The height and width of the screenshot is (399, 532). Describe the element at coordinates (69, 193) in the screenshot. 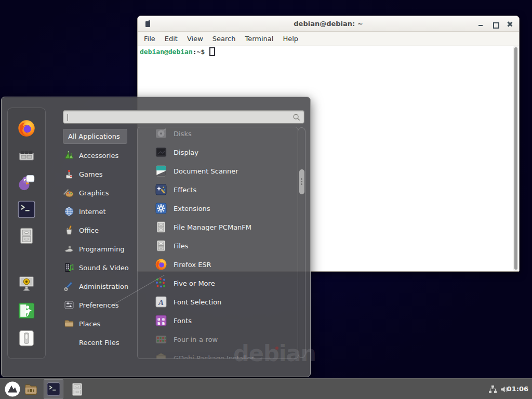

I see `graphics-icon` at that location.